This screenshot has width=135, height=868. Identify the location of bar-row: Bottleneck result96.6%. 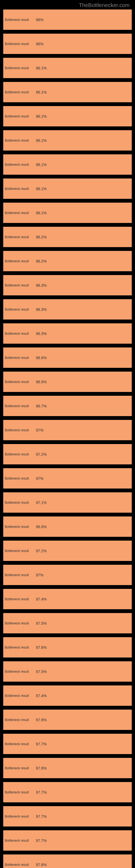
(68, 358).